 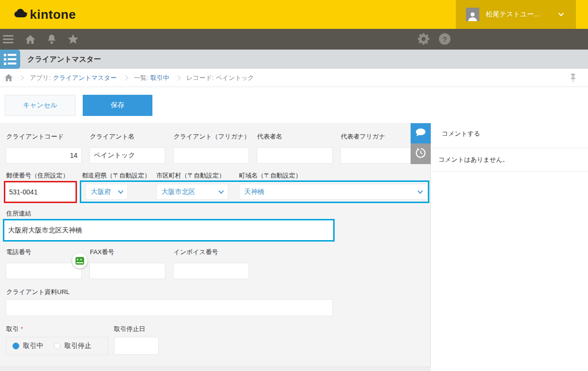 I want to click on app-header-bar: クライアントマスター, so click(x=294, y=59).